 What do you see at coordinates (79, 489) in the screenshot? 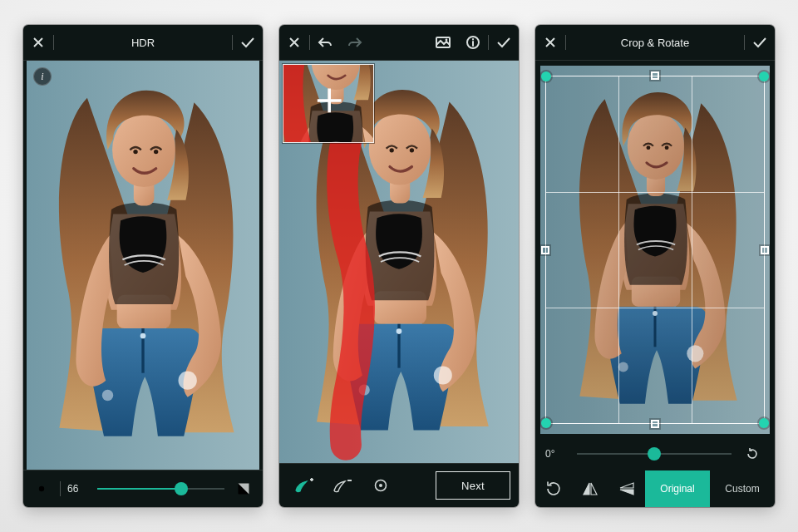
I see `brightness-value: 66` at bounding box center [79, 489].